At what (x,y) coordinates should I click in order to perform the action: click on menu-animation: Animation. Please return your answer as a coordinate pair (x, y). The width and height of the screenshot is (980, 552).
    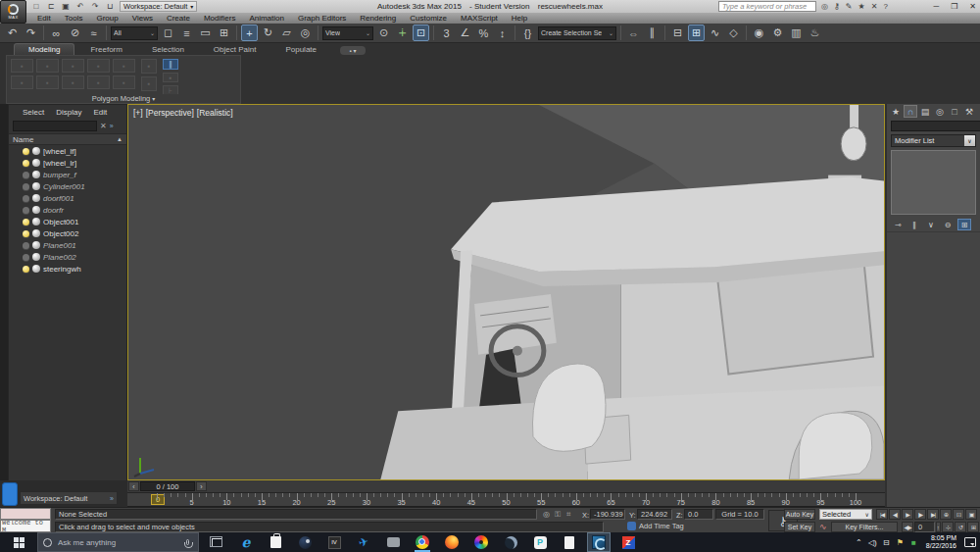
    Looking at the image, I should click on (267, 18).